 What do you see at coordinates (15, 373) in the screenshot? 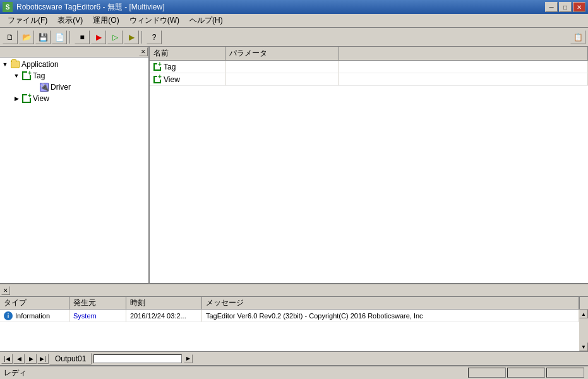
I see `status-text: レディ` at bounding box center [15, 373].